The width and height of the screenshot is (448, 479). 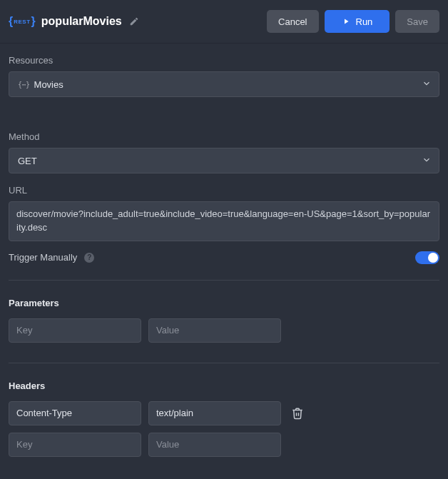 I want to click on method-label: Method, so click(x=224, y=137).